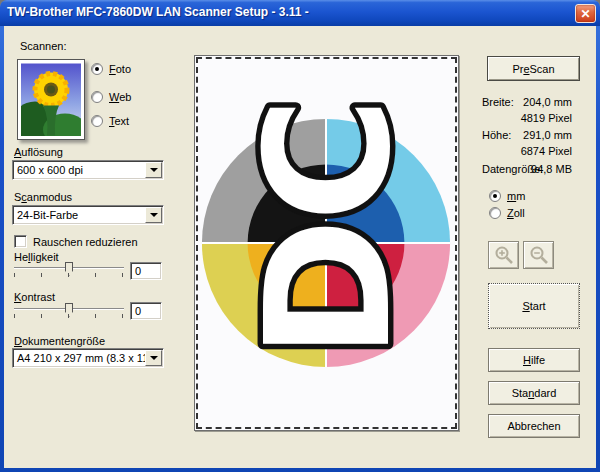 This screenshot has height=472, width=600. I want to click on magnifier-minus-icon, so click(539, 255).